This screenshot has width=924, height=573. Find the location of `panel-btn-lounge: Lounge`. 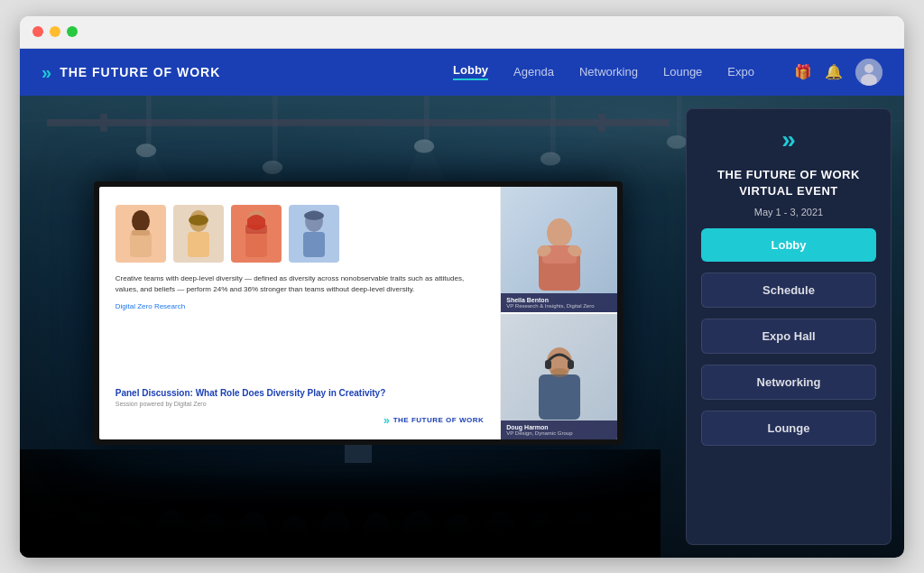

panel-btn-lounge: Lounge is located at coordinates (789, 428).